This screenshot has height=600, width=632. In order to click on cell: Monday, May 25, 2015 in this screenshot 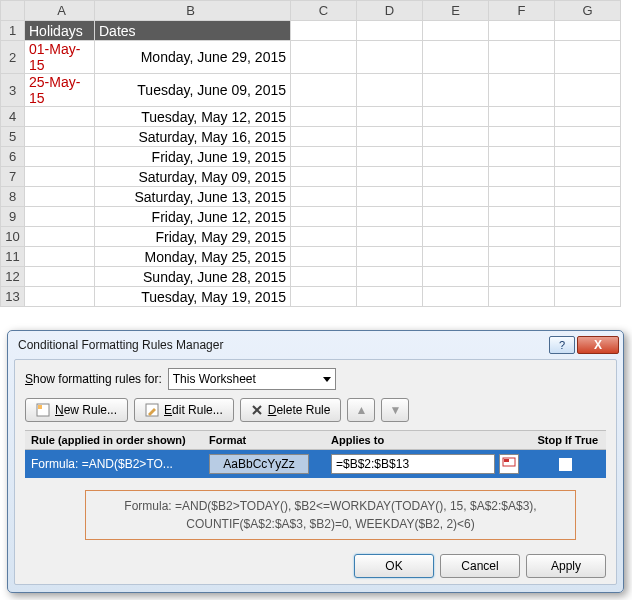, I will do `click(193, 257)`.